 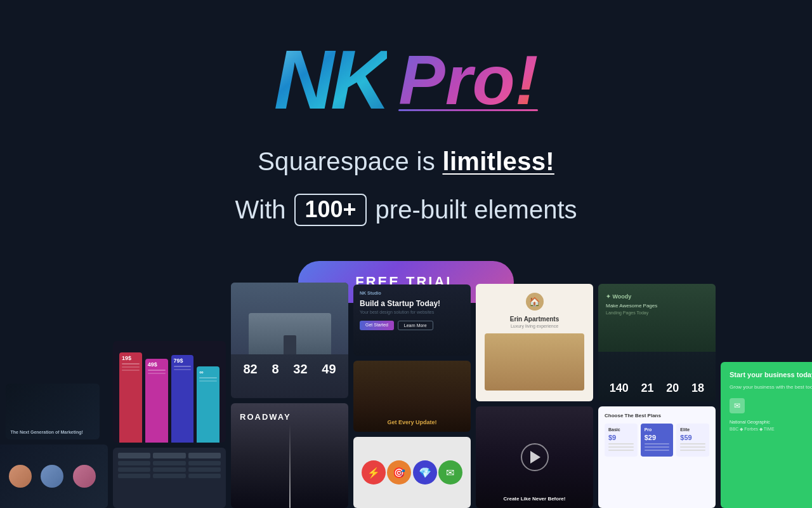 I want to click on building-num-2: 8, so click(x=275, y=370).